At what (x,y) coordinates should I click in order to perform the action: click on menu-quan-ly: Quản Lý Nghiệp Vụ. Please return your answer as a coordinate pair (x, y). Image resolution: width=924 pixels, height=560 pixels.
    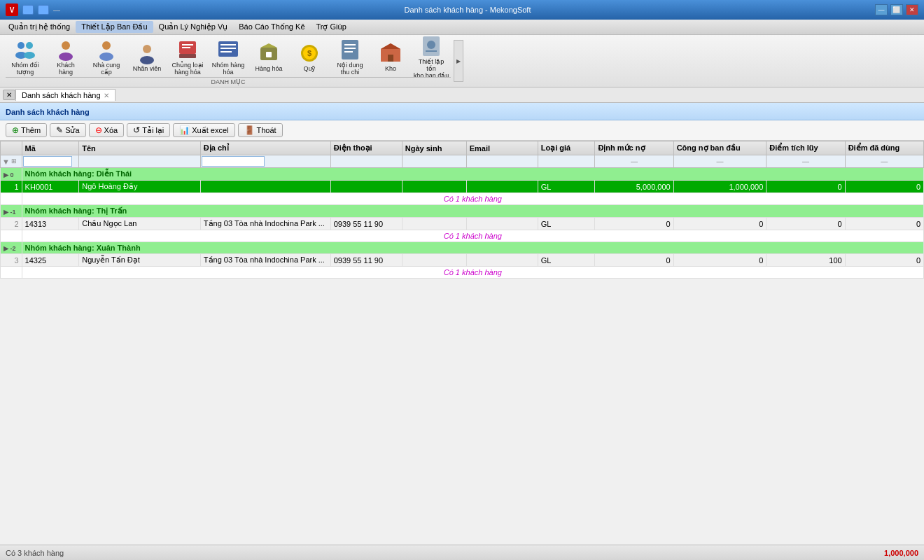
    Looking at the image, I should click on (193, 27).